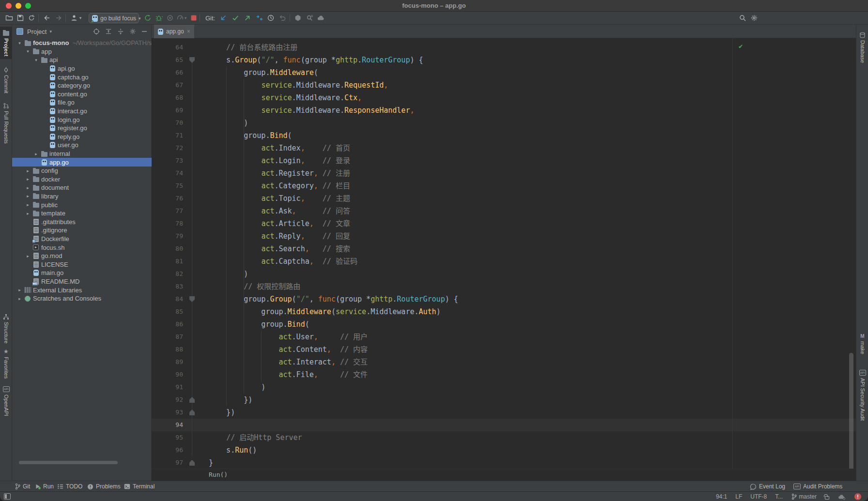 This screenshot has width=868, height=501. I want to click on tree-item-config: ▸config, so click(82, 171).